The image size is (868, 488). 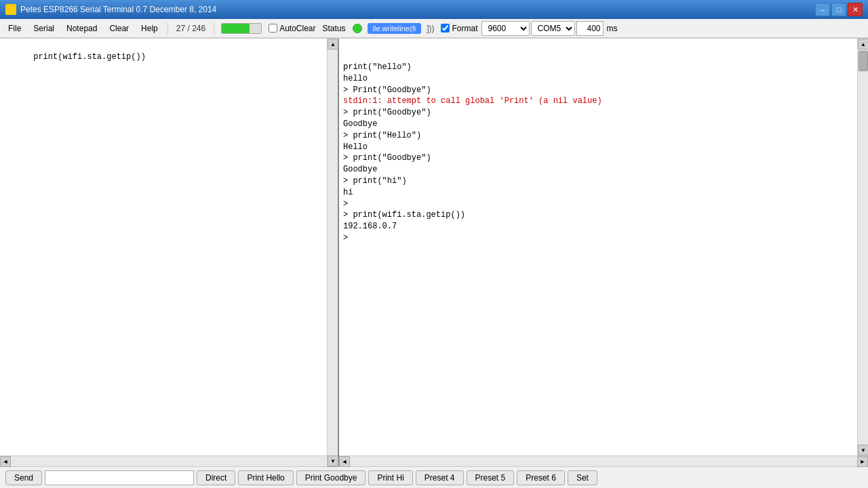 What do you see at coordinates (418, 9) in the screenshot?
I see `window-title: Petes ESP8266 Serial Terminal 0.7 Decemb…` at bounding box center [418, 9].